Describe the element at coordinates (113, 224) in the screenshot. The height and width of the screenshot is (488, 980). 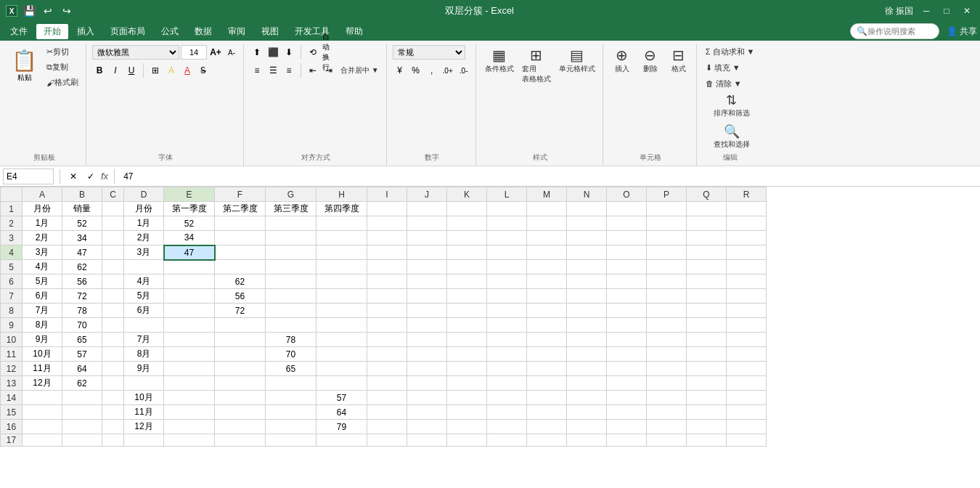
I see `cell-C2` at that location.